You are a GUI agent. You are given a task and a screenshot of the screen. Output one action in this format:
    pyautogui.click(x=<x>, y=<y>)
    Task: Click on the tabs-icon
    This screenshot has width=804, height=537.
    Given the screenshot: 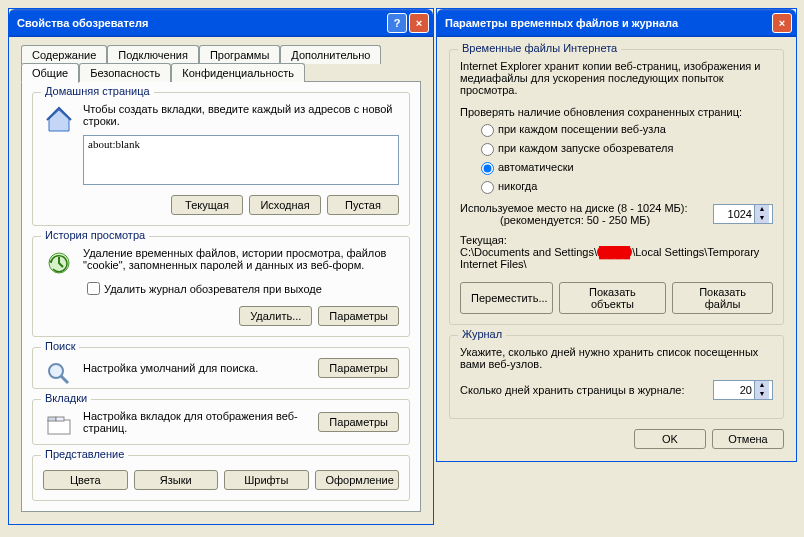 What is the action you would take?
    pyautogui.click(x=59, y=426)
    